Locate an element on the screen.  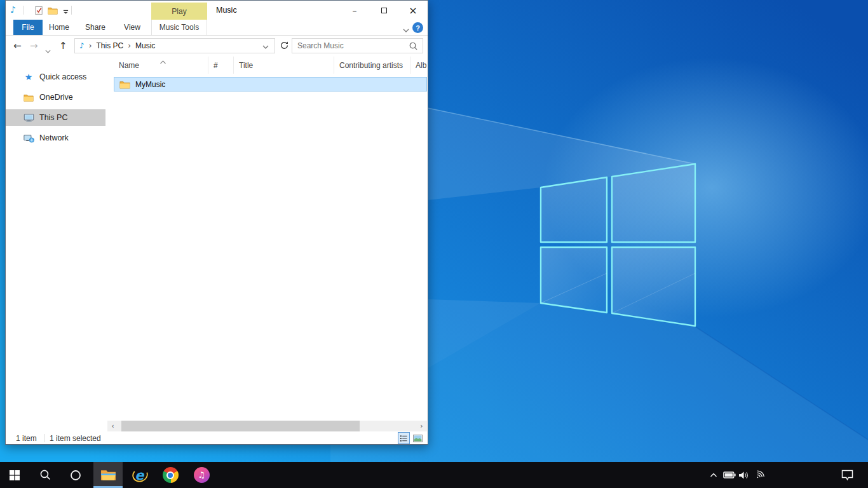
minimize-button: – is located at coordinates (355, 10).